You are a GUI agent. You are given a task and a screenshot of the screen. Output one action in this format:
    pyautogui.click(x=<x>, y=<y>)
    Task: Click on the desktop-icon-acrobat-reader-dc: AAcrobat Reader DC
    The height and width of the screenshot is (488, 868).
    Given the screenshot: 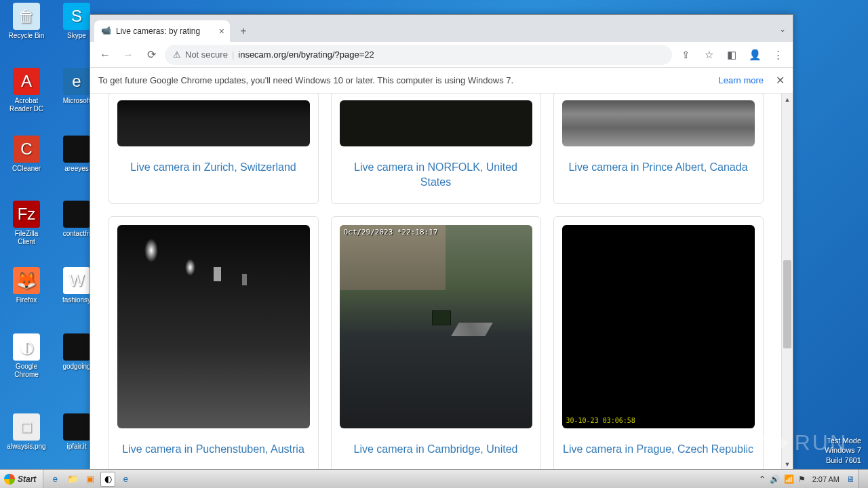 What is the action you would take?
    pyautogui.click(x=26, y=91)
    